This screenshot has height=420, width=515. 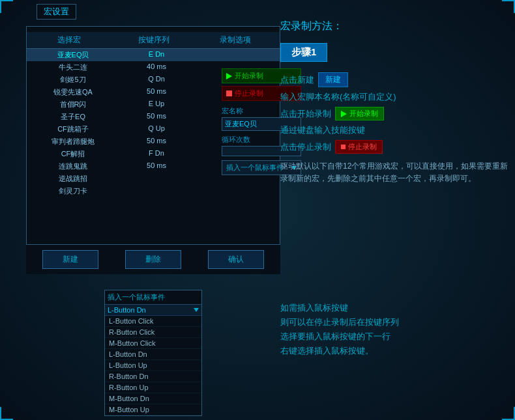 What do you see at coordinates (153, 332) in the screenshot?
I see `mouse-list-item: R-Button Click` at bounding box center [153, 332].